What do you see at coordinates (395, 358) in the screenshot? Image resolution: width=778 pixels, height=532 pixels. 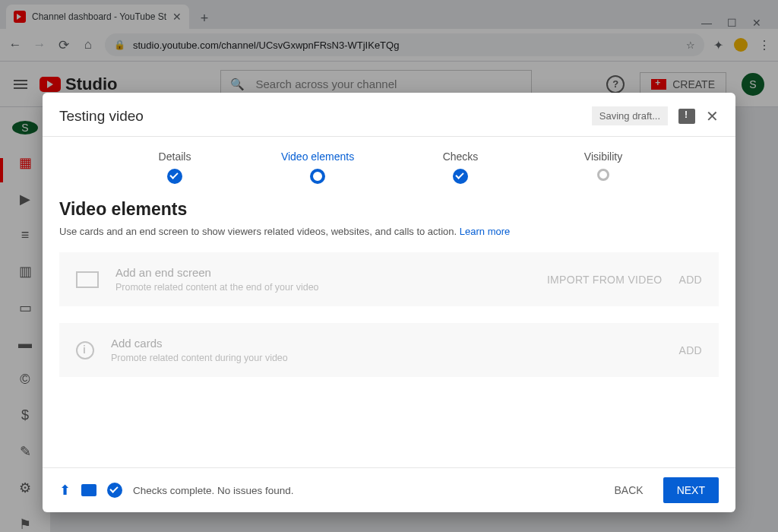 I see `card-subtitle: Promote related content during your vide…` at bounding box center [395, 358].